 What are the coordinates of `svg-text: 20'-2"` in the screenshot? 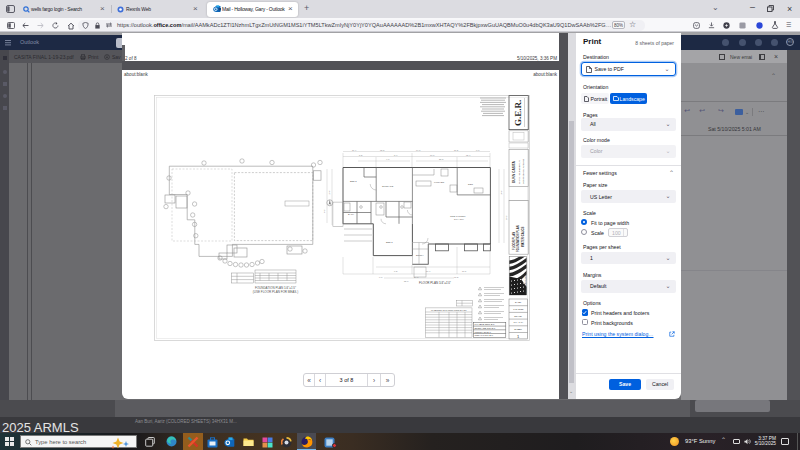 It's located at (506, 218).